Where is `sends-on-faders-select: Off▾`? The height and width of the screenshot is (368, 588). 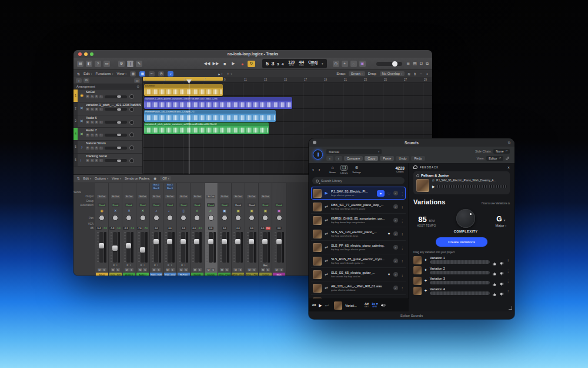
sends-on-faders-select: Off▾ is located at coordinates (166, 178).